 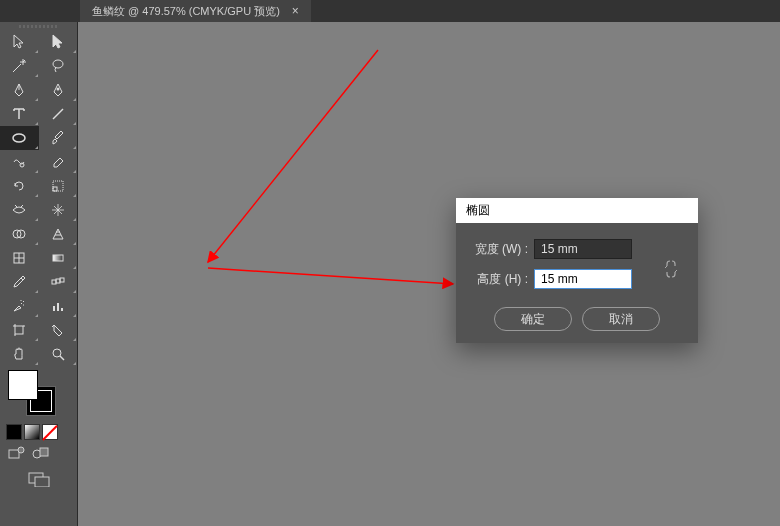 What do you see at coordinates (583, 279) in the screenshot?
I see `height-input` at bounding box center [583, 279].